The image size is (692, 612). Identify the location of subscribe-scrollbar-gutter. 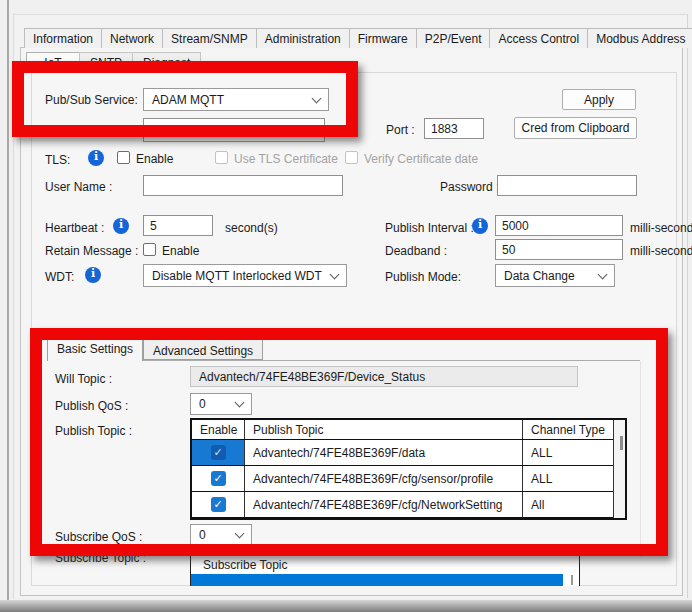
(572, 580).